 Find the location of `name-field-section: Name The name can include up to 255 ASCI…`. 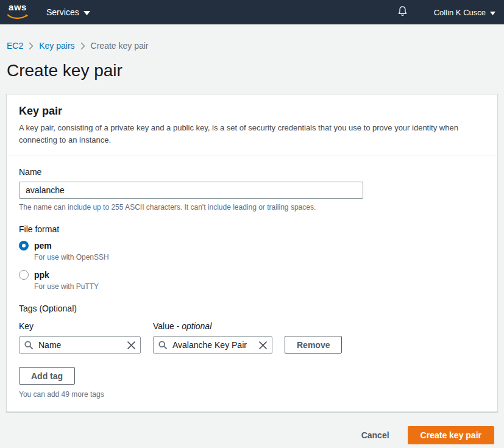

name-field-section: Name The name can include up to 255 ASCI… is located at coordinates (252, 189).